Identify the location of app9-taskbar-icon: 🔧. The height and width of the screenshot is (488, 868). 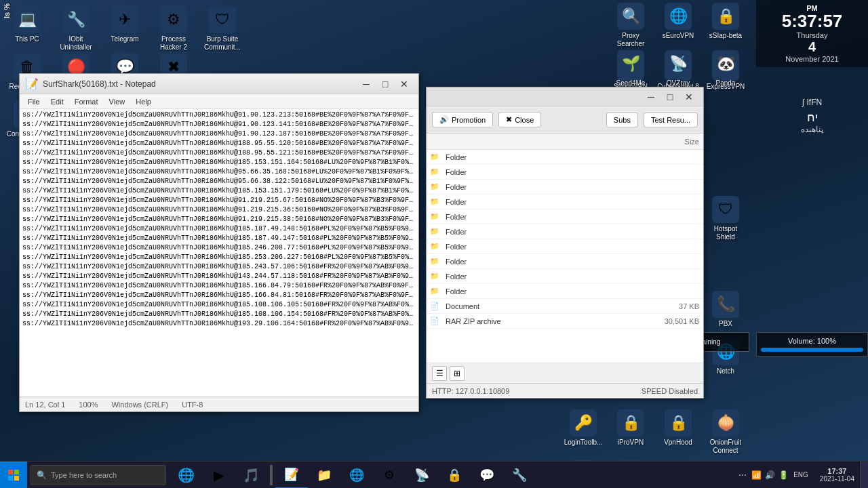
(519, 475).